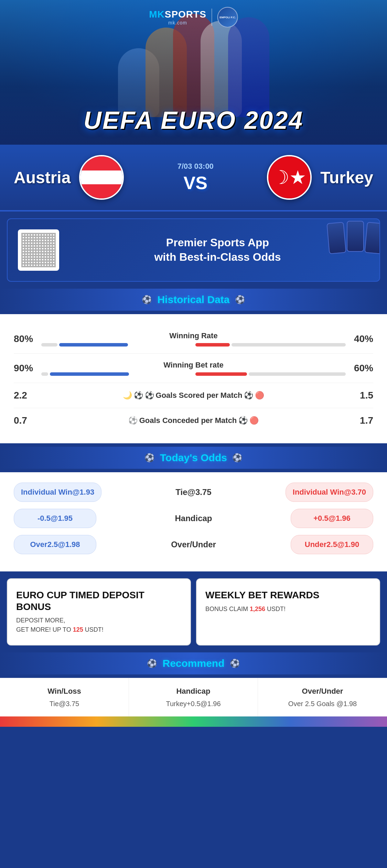 This screenshot has height=868, width=387. What do you see at coordinates (193, 336) in the screenshot?
I see `stat-label-winning-rate: Winning Rate` at bounding box center [193, 336].